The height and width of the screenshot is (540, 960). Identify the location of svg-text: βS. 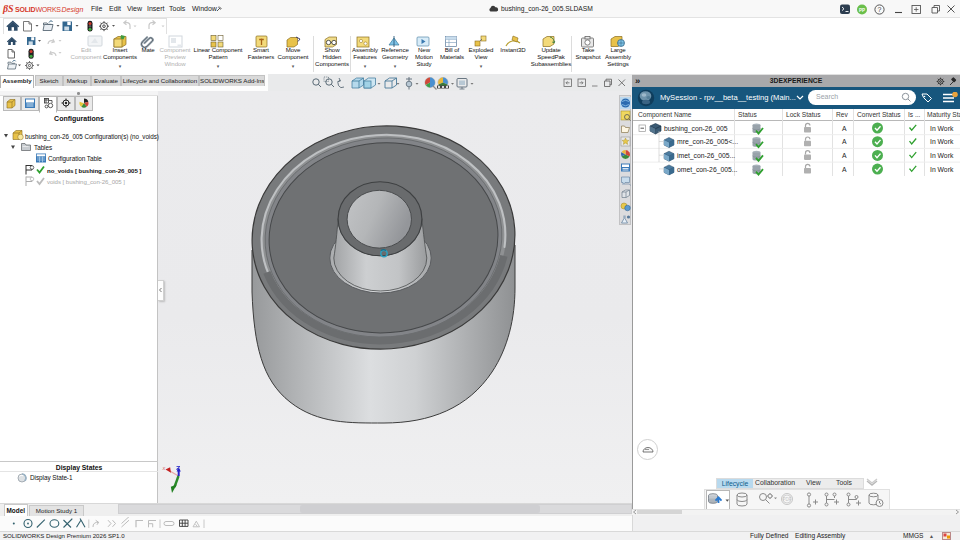
(8, 8).